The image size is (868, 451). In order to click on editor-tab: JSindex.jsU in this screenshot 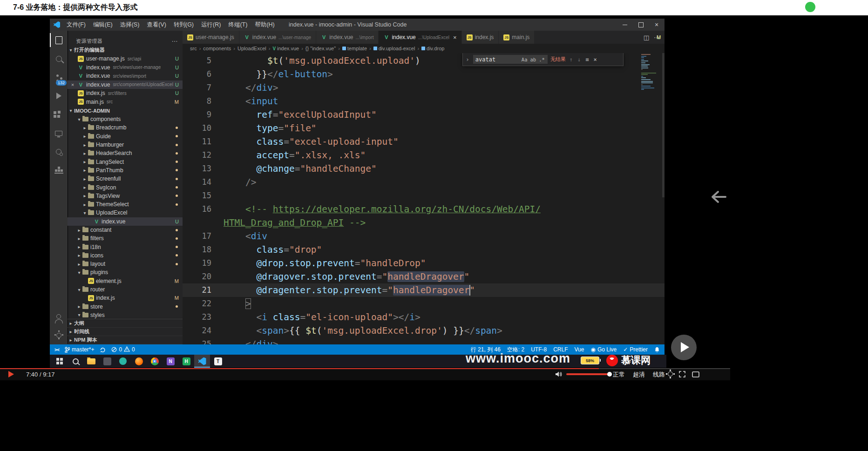, I will do `click(481, 37)`.